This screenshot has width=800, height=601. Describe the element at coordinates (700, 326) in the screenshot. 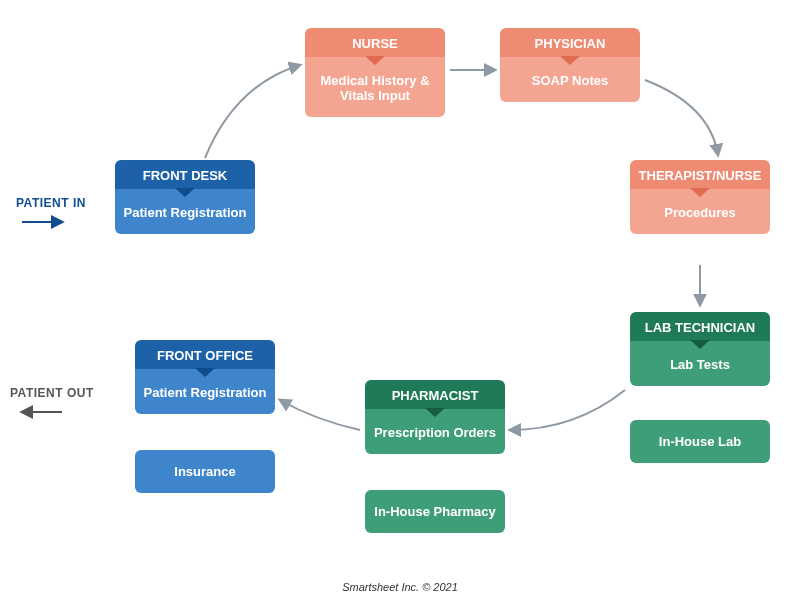

I see `role-lab-technician: LAB TECHNICIAN` at that location.